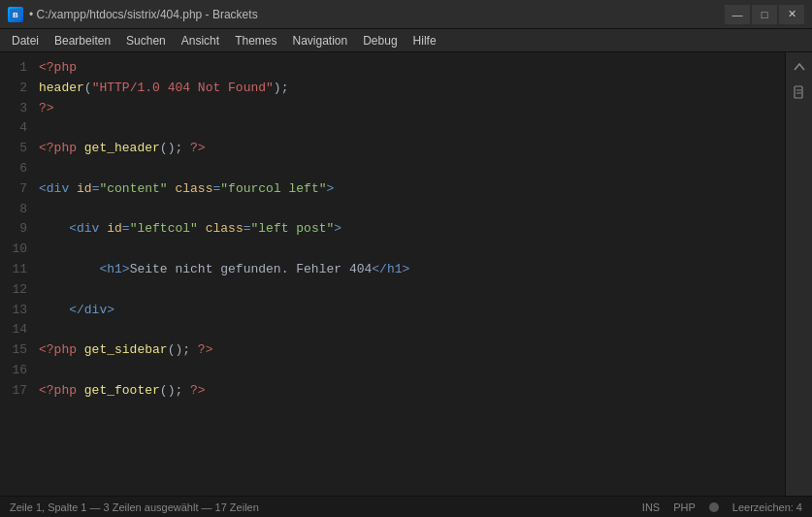  Describe the element at coordinates (14, 371) in the screenshot. I see `line-num-16: 16` at that location.